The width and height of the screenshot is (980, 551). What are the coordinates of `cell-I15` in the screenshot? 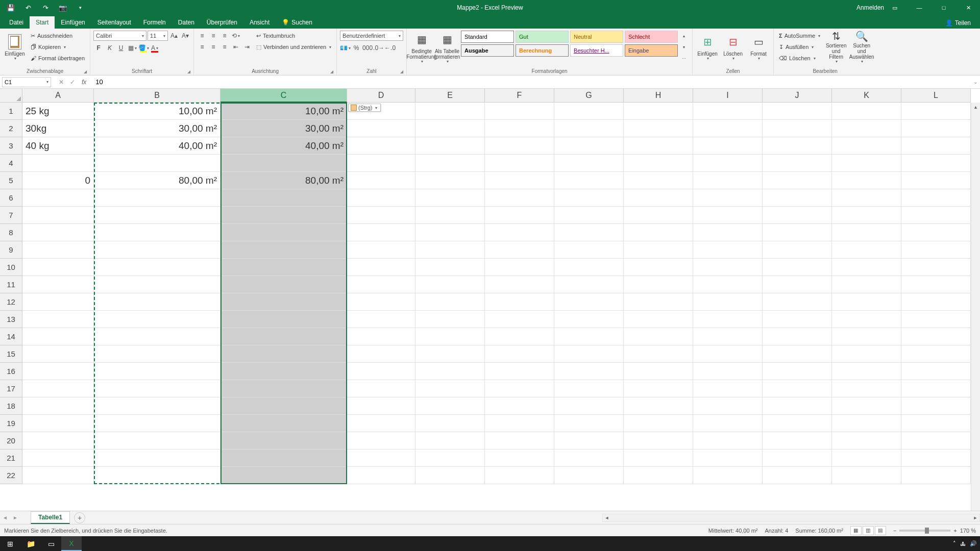 It's located at (728, 354).